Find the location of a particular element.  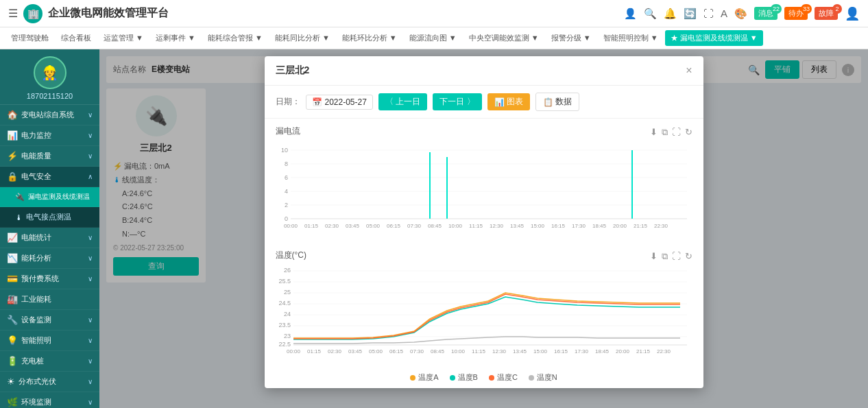

chart-legend: 温度A 温度B 温度C 温度N is located at coordinates (484, 377).